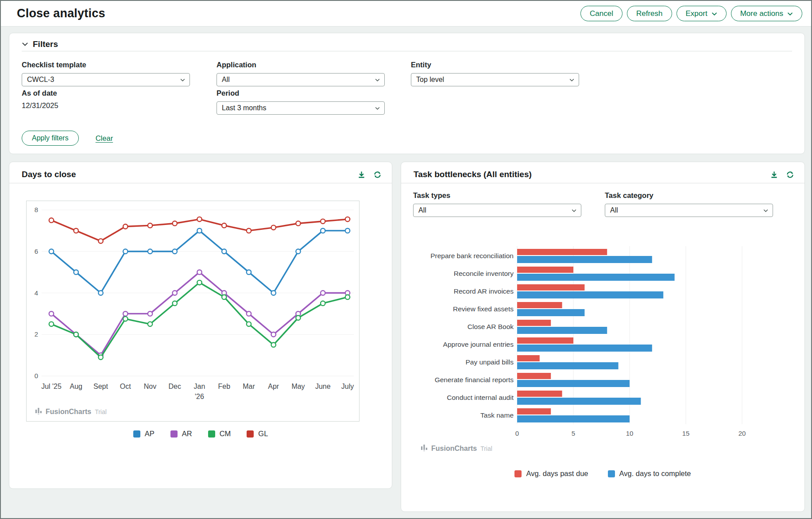 Image resolution: width=812 pixels, height=519 pixels. I want to click on entity-field: Entity Top level, so click(495, 74).